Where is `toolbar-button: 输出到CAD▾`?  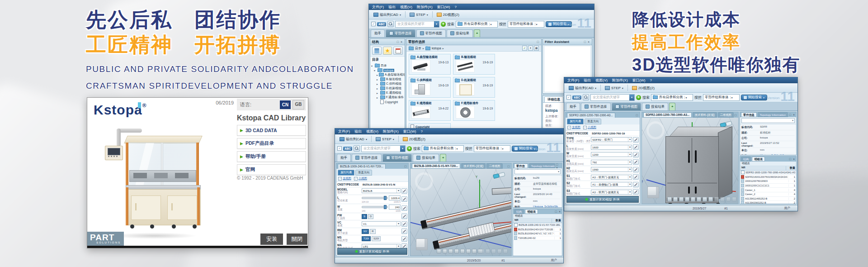
toolbar-button: 输出到CAD▾ is located at coordinates (354, 139).